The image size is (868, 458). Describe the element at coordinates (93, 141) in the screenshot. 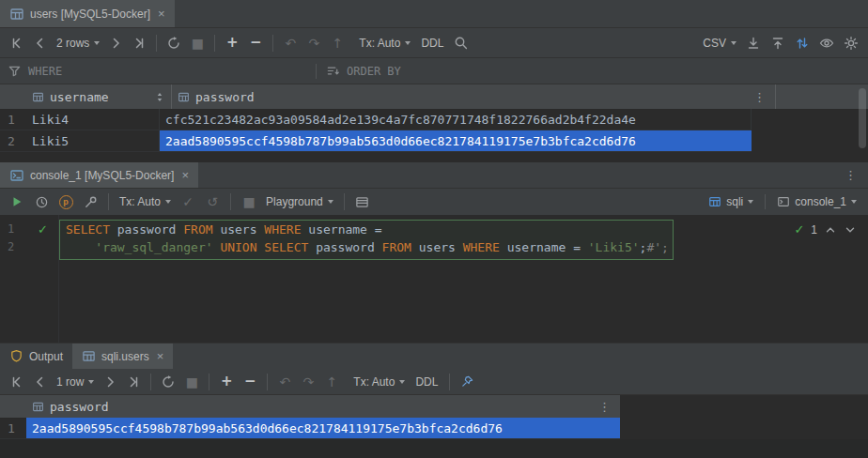

I see `cell-username: Liki5` at that location.